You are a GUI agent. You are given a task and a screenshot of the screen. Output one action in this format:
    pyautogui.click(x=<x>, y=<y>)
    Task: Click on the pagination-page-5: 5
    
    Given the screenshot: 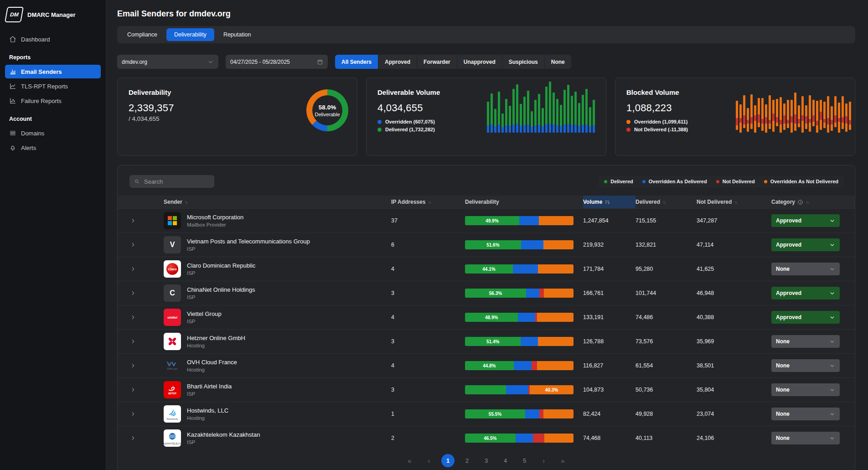 What is the action you would take?
    pyautogui.click(x=524, y=460)
    